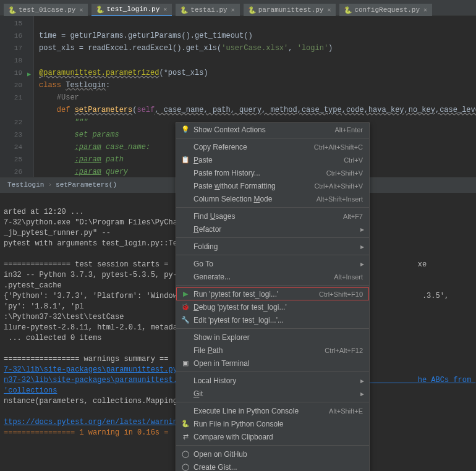 This screenshot has width=476, height=471. Describe the element at coordinates (185, 436) in the screenshot. I see `diff-icon: ⇄` at that location.